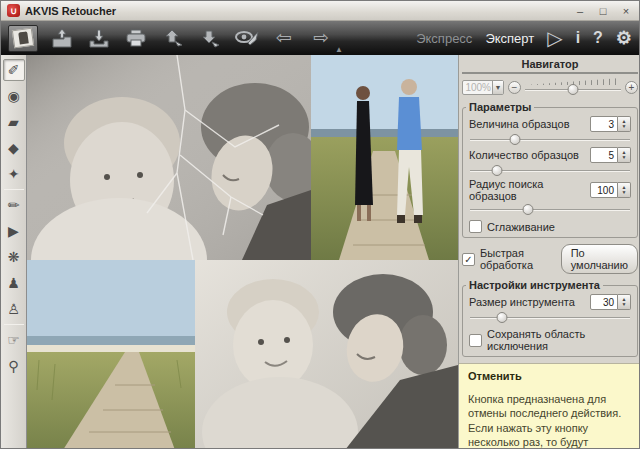 The image size is (640, 449). Describe the element at coordinates (550, 170) in the screenshot. I see `sample-count-slider` at that location.